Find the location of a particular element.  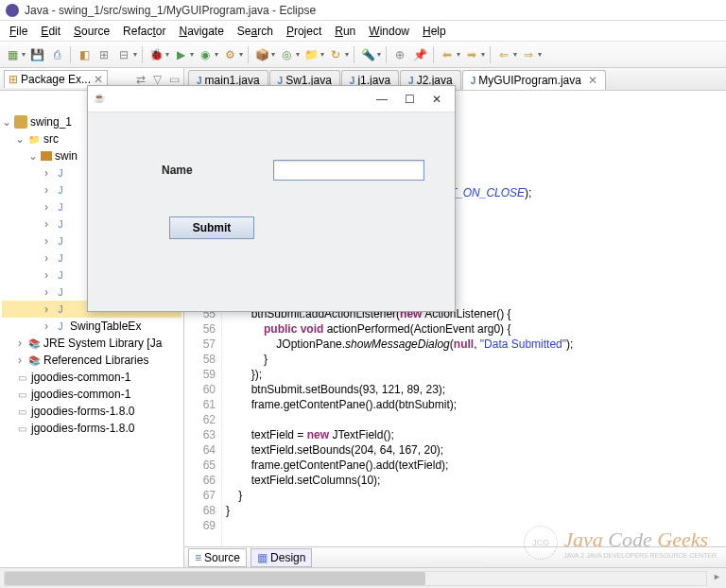

saveall-icon: ⎙ is located at coordinates (57, 55).